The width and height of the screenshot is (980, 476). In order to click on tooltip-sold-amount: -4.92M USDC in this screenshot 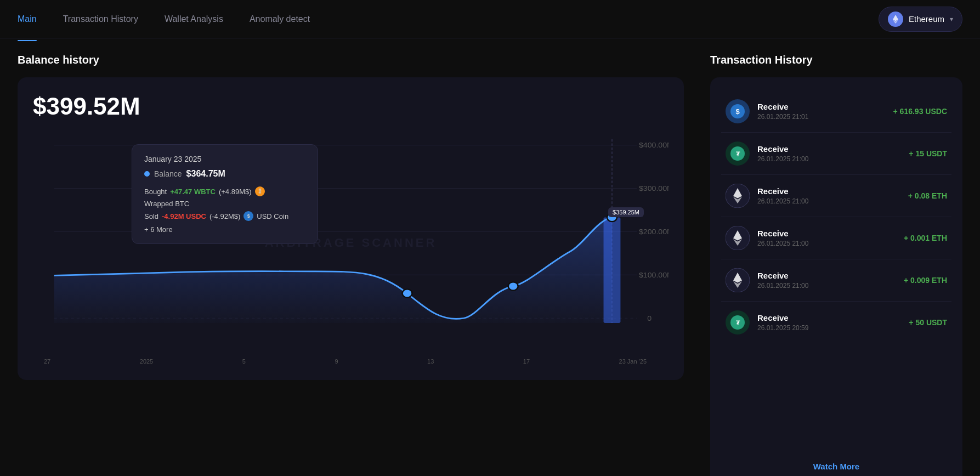, I will do `click(184, 216)`.